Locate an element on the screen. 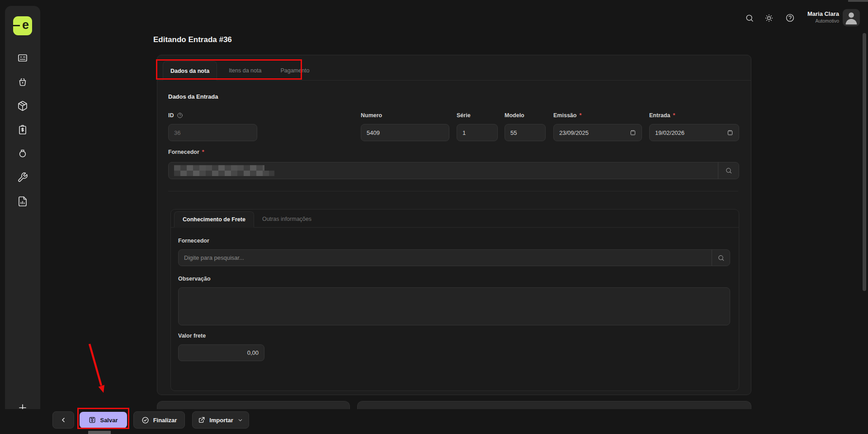 The width and height of the screenshot is (868, 434). user-name: Maria Clara is located at coordinates (804, 14).